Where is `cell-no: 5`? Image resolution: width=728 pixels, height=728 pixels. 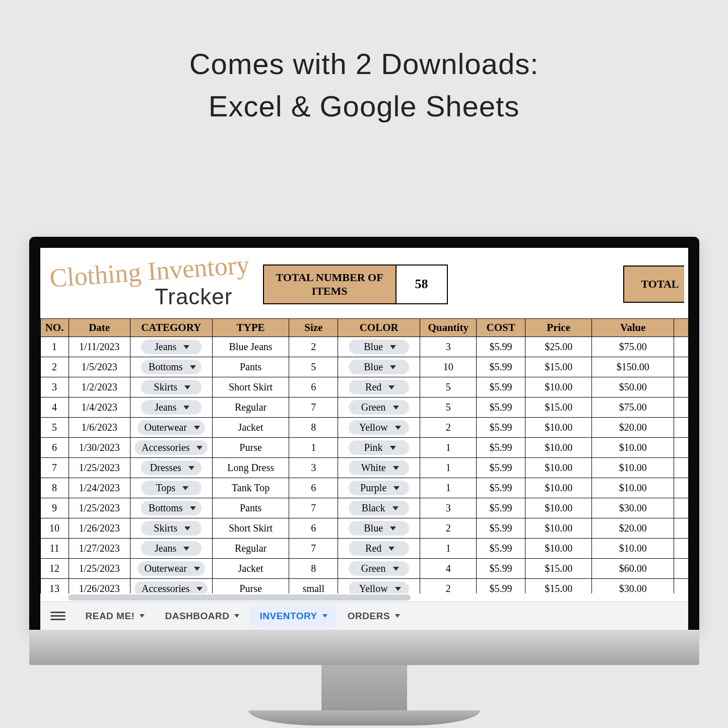 cell-no: 5 is located at coordinates (54, 428).